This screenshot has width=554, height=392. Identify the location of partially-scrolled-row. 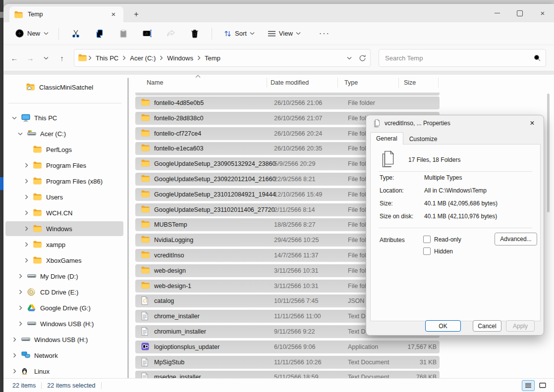
(287, 94).